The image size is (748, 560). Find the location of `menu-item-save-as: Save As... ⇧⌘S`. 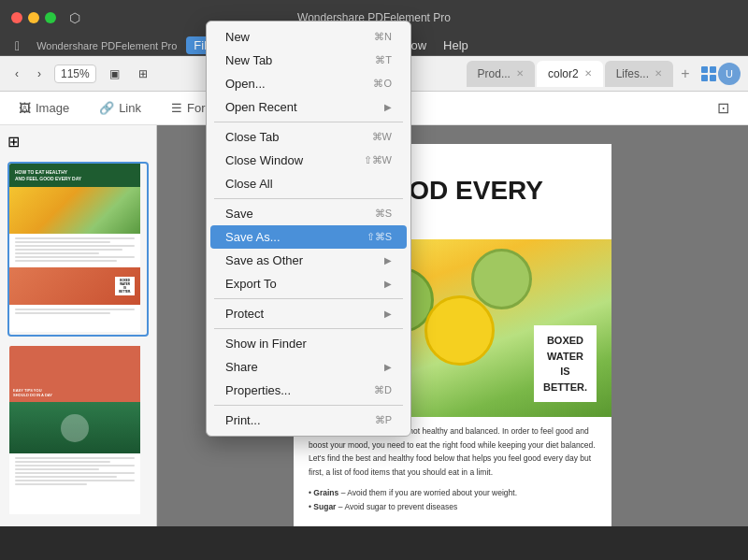

menu-item-save-as: Save As... ⇧⌘S is located at coordinates (309, 237).